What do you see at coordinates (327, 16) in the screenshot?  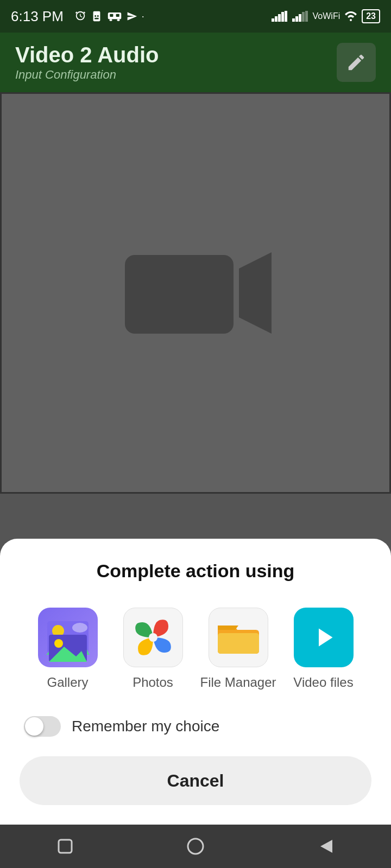 I see `vowifi-indicator: VoWiFi` at bounding box center [327, 16].